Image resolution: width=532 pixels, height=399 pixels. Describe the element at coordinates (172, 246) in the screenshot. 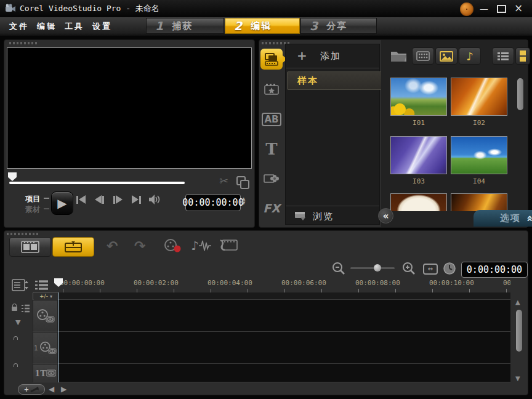

I see `record-capture-icon` at that location.